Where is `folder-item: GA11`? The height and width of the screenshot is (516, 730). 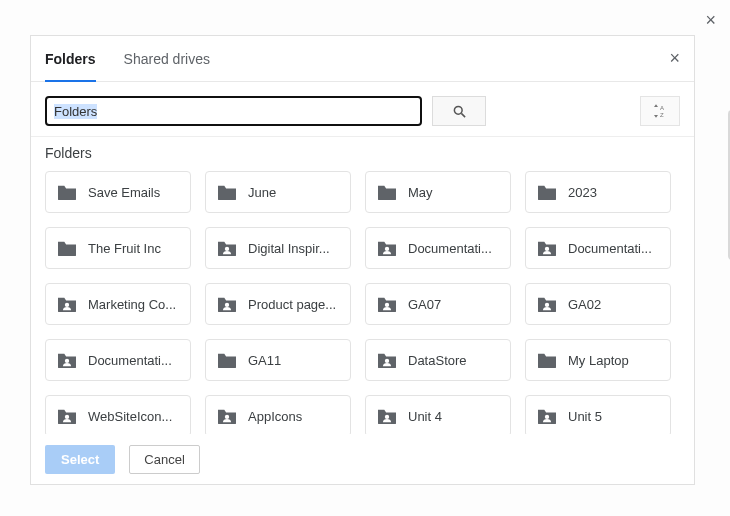 folder-item: GA11 is located at coordinates (278, 360).